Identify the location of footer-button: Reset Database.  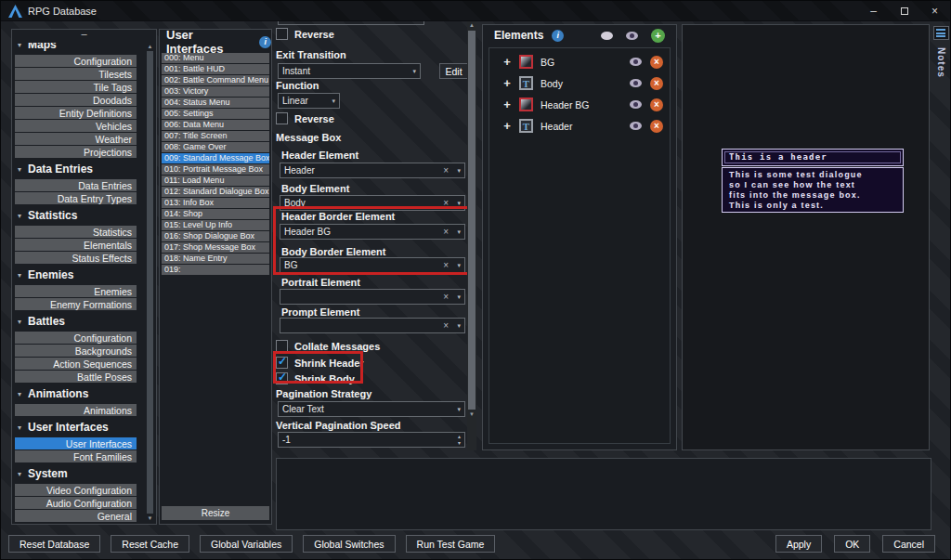
(54, 544).